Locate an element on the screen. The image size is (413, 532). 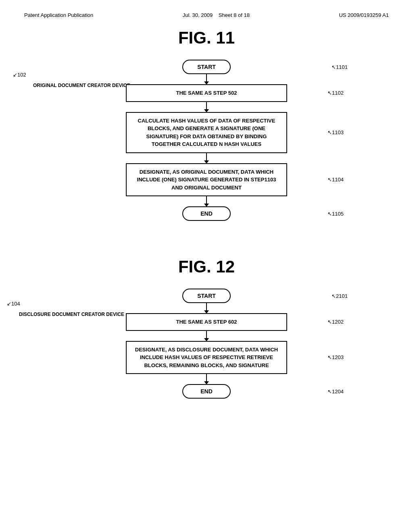
fig11-step1102-item: THE SAME AS STEP 502 ↖1102 is located at coordinates (206, 93).